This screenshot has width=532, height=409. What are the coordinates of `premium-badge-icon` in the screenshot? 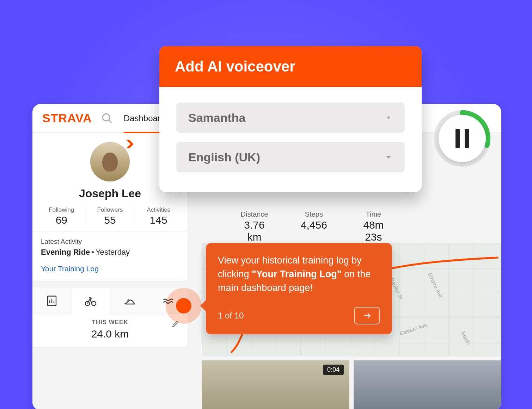 It's located at (130, 144).